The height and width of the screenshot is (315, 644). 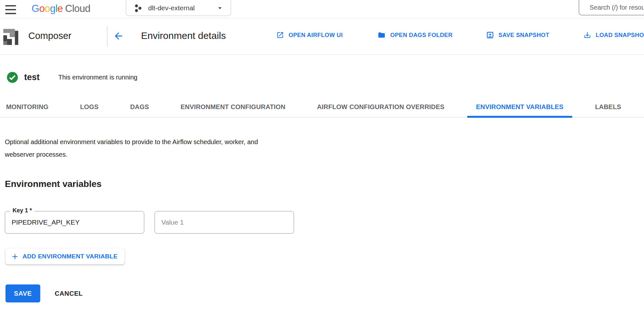 I want to click on environment-status-row: test This environment is running, so click(x=322, y=77).